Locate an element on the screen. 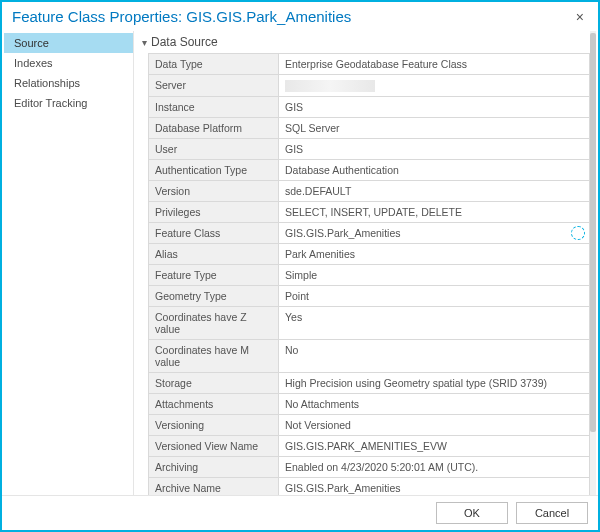  property-value: Simple is located at coordinates (434, 275).